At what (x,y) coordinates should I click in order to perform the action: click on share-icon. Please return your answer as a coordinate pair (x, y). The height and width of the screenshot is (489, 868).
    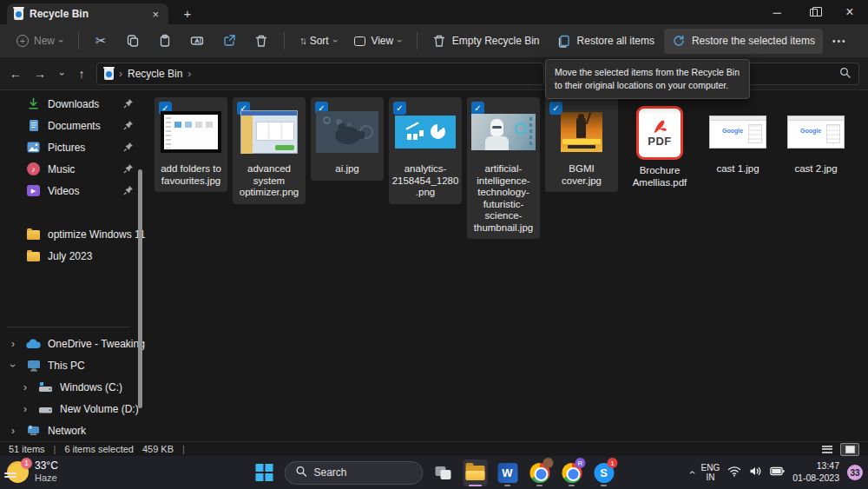
    Looking at the image, I should click on (229, 42).